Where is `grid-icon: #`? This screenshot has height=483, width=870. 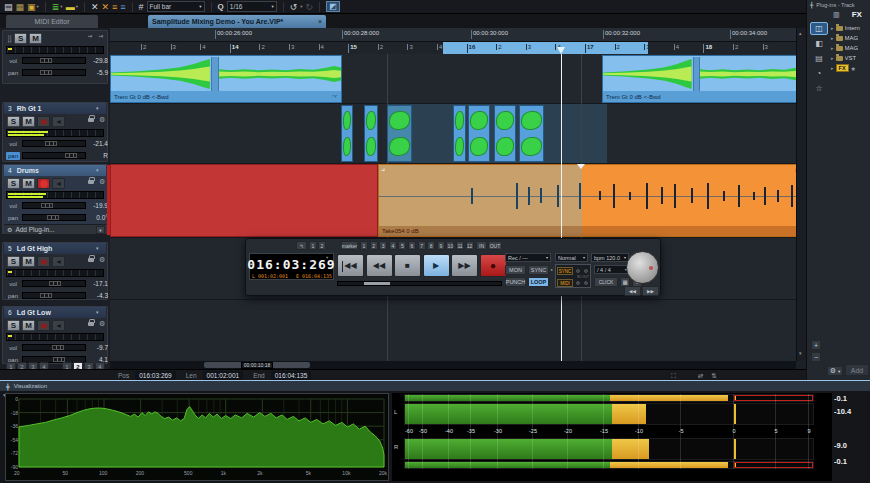
grid-icon: # is located at coordinates (142, 7).